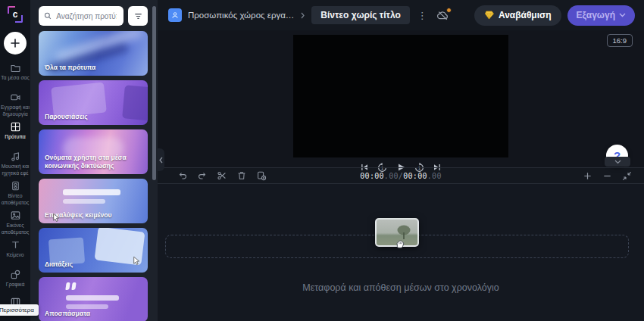 Image resolution: width=644 pixels, height=321 pixels. Describe the element at coordinates (161, 160) in the screenshot. I see `panel-collapse-handle` at that location.